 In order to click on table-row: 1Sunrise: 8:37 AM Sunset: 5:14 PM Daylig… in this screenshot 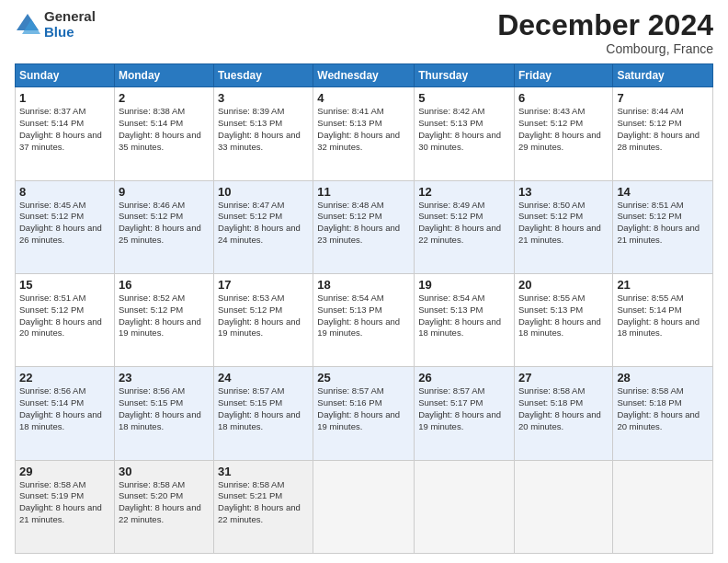, I will do `click(65, 134)`.